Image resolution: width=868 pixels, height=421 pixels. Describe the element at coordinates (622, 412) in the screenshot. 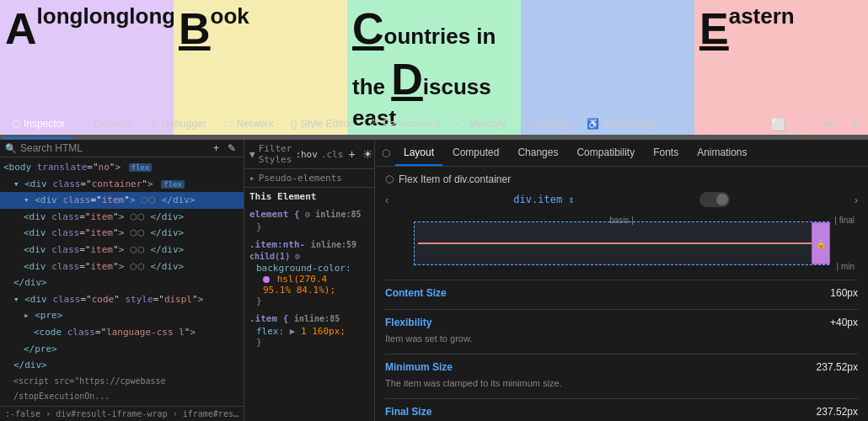

I see `final-size-section: Final Size 237.52px` at that location.